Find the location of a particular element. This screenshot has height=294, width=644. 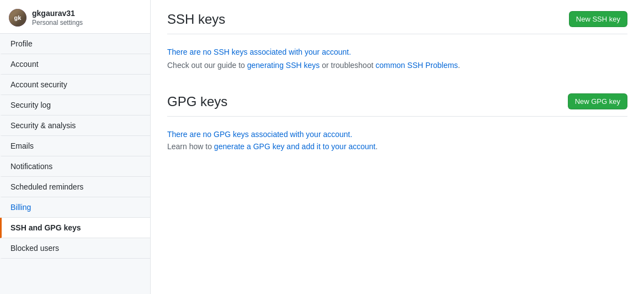

gpg-section-header: GPG keys New GPG key is located at coordinates (397, 105).